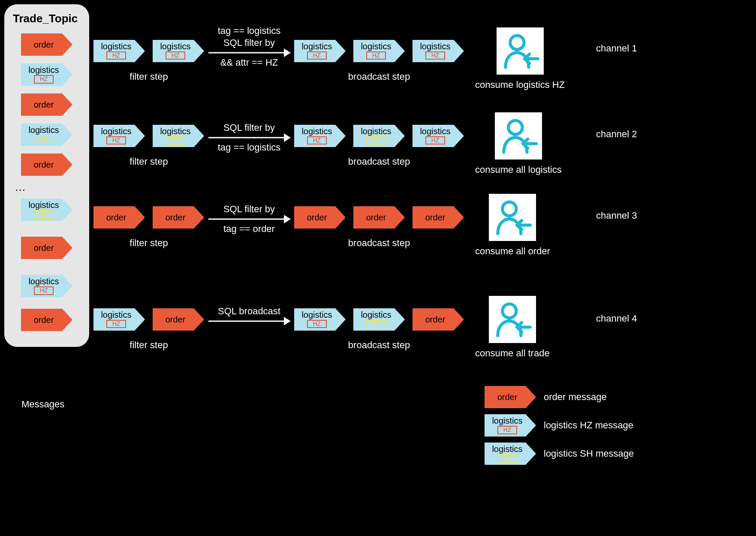  Describe the element at coordinates (119, 51) in the screenshot. I see `r1-t1: logisticsHZ` at that location.